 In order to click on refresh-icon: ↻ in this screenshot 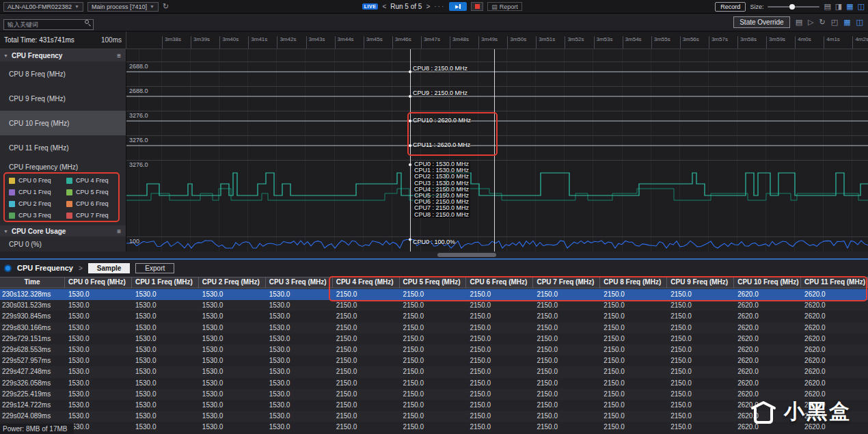, I will do `click(823, 22)`.